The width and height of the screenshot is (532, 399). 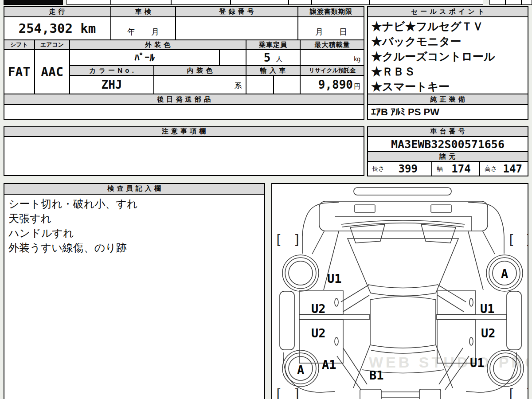 I want to click on marker-front-left: U1, so click(x=334, y=278).